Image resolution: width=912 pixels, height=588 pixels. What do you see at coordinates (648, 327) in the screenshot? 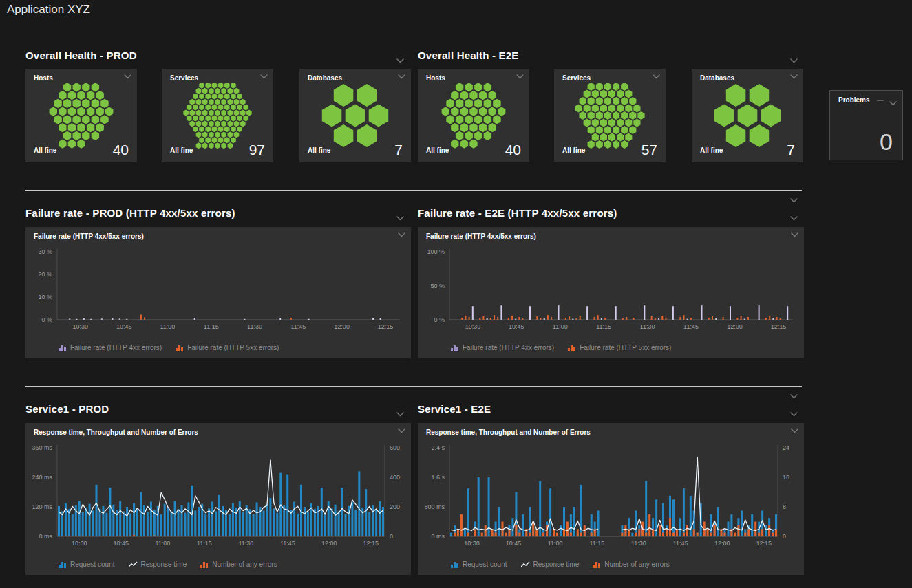
I see `axis-label: 11:30` at bounding box center [648, 327].